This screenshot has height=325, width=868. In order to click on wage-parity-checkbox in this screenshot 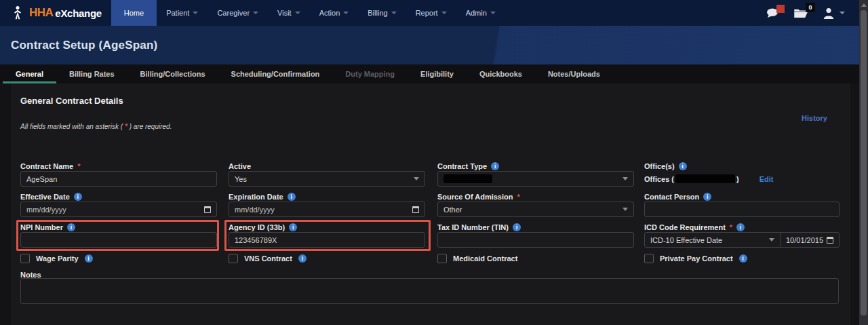, I will do `click(25, 259)`.